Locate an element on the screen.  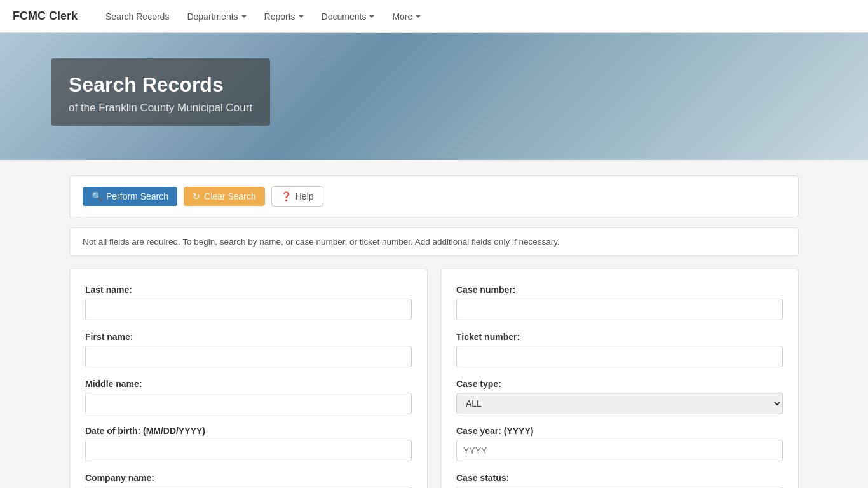
brand-logo: FCMC Clerk is located at coordinates (45, 17).